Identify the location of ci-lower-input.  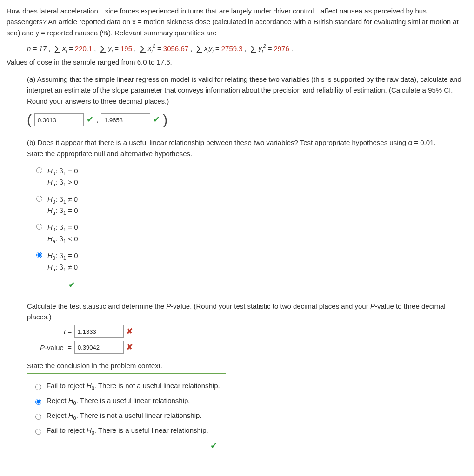
(59, 120).